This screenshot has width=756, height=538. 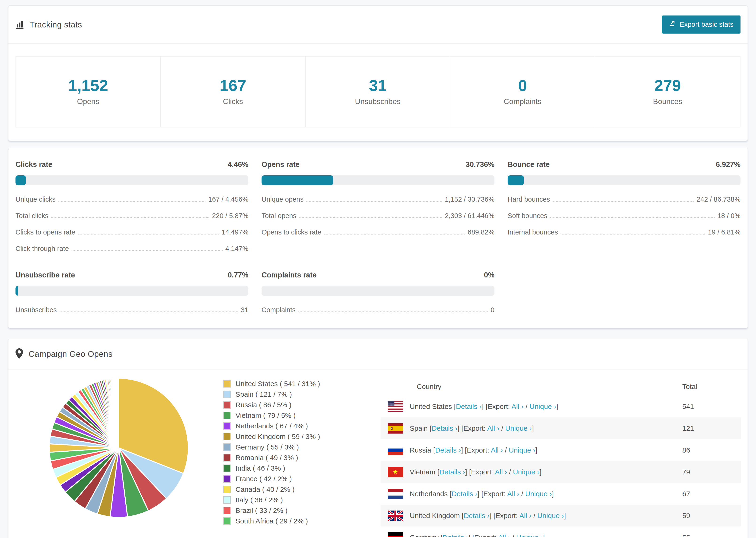 I want to click on flag-icon-de, so click(x=396, y=535).